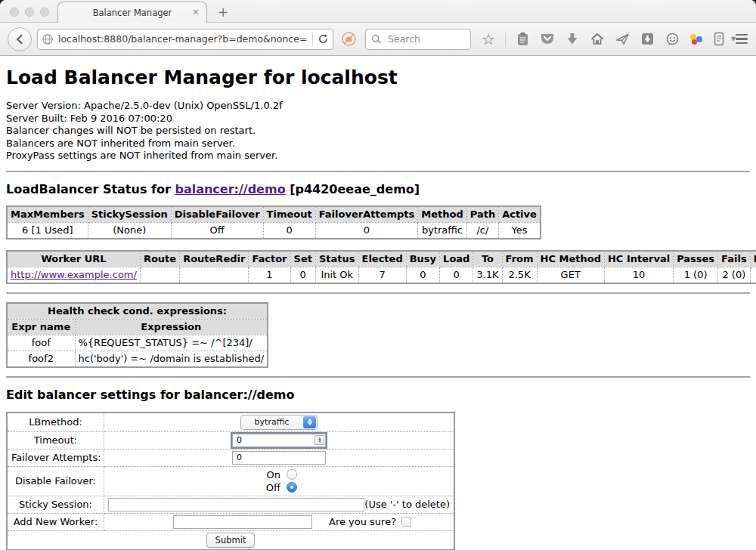 This screenshot has height=550, width=756. Describe the element at coordinates (488, 259) in the screenshot. I see `col-to: To` at that location.